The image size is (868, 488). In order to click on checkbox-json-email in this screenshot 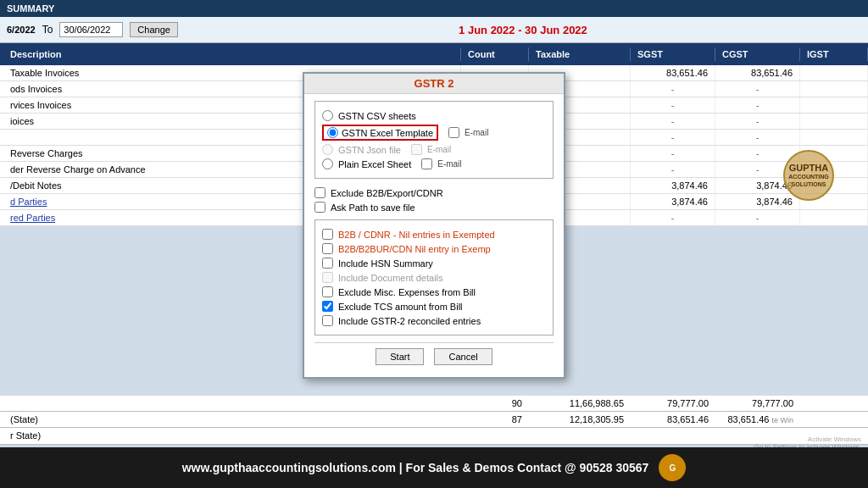, I will do `click(417, 149)`.